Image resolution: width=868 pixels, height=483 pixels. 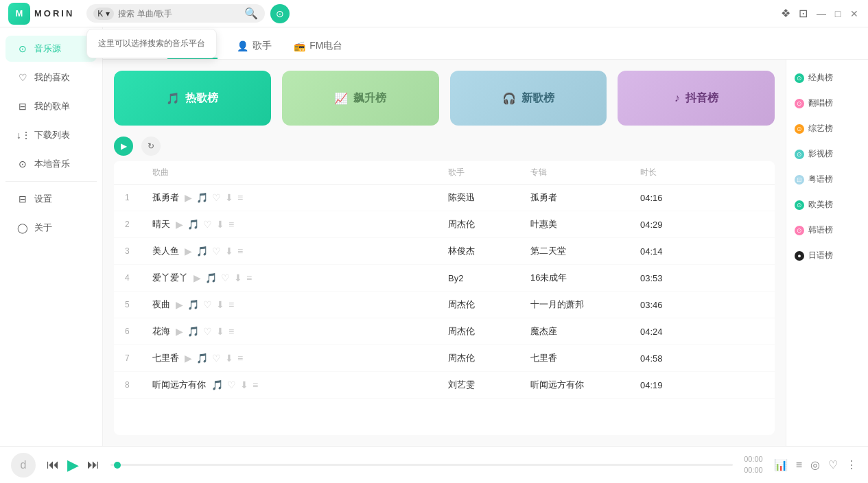 I want to click on search-input, so click(x=179, y=14).